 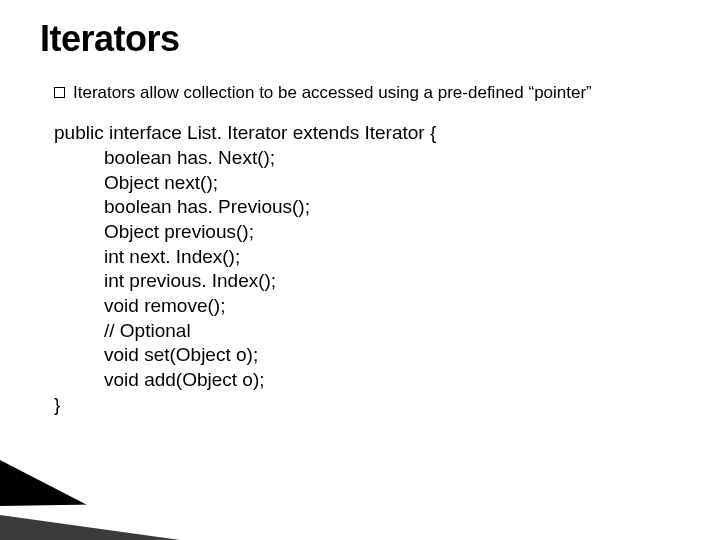 What do you see at coordinates (392, 208) in the screenshot?
I see `code-line-4: boolean has. Previous();` at bounding box center [392, 208].